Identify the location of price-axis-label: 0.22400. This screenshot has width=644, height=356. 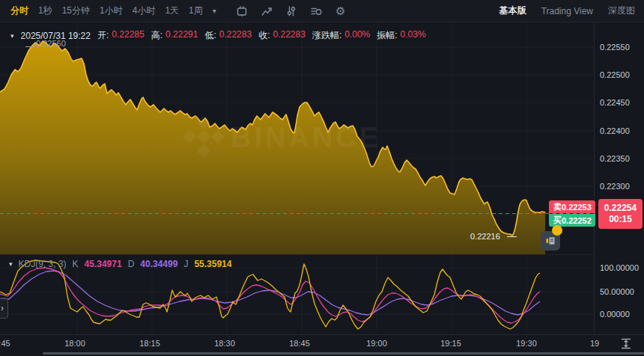
(615, 131).